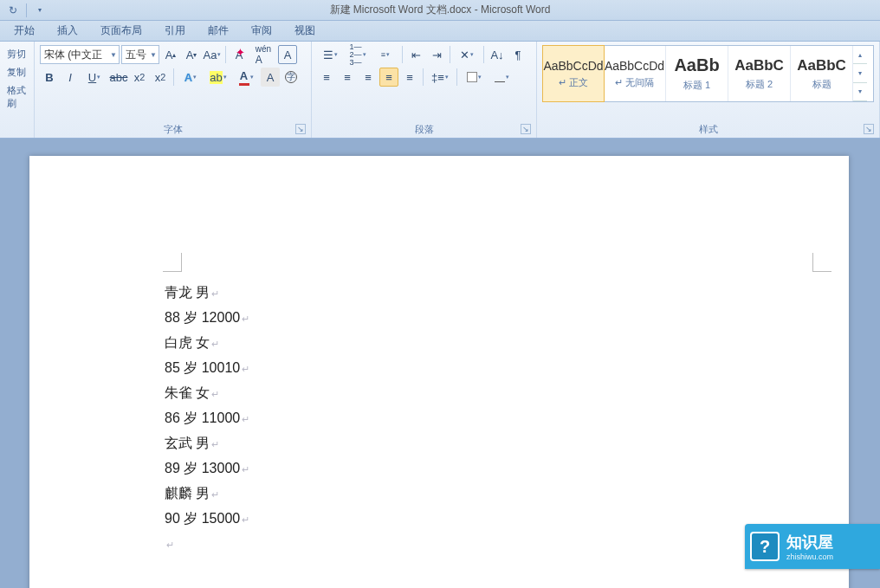 This screenshot has width=880, height=588. Describe the element at coordinates (207, 319) in the screenshot. I see `doc-line: 88 岁 12000` at that location.